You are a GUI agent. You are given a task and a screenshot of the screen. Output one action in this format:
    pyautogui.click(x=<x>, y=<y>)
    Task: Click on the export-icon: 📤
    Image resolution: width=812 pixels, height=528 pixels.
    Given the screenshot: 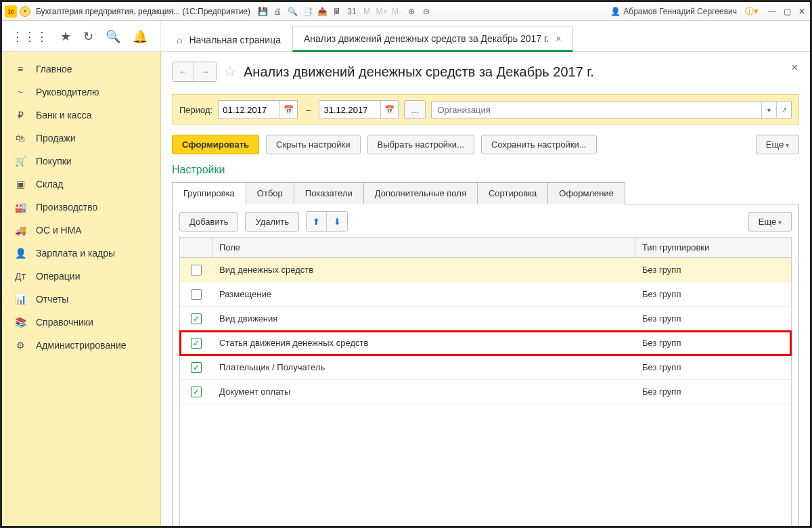 What is the action you would take?
    pyautogui.click(x=322, y=12)
    